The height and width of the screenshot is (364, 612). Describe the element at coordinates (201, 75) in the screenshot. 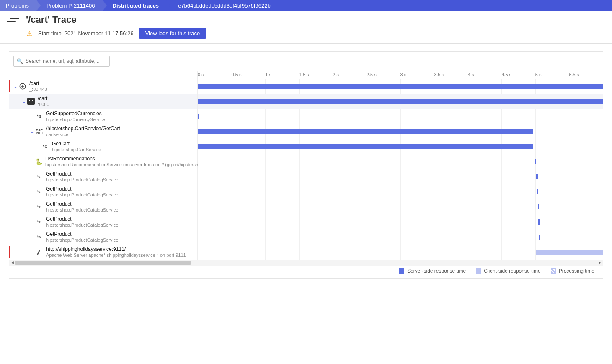

I see `ruler-tick: 0 s` at that location.